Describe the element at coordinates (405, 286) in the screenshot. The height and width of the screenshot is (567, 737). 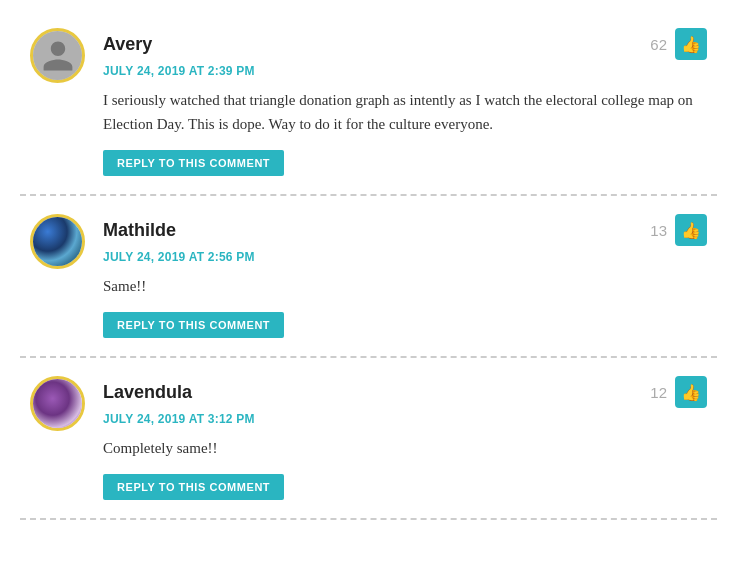
I see `comment-text: Same!!` at that location.